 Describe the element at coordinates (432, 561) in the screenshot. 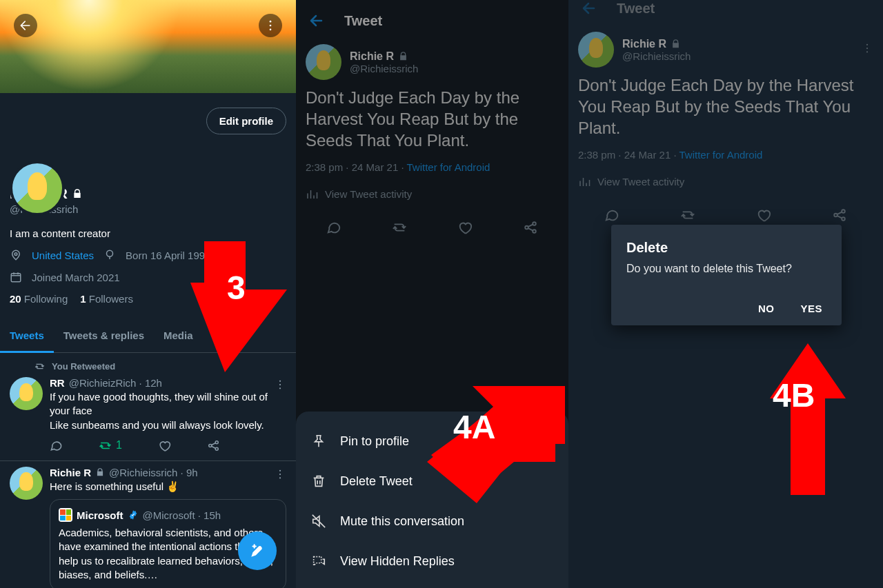

I see `view-hidden-replies-option: View Hidden Replies` at that location.